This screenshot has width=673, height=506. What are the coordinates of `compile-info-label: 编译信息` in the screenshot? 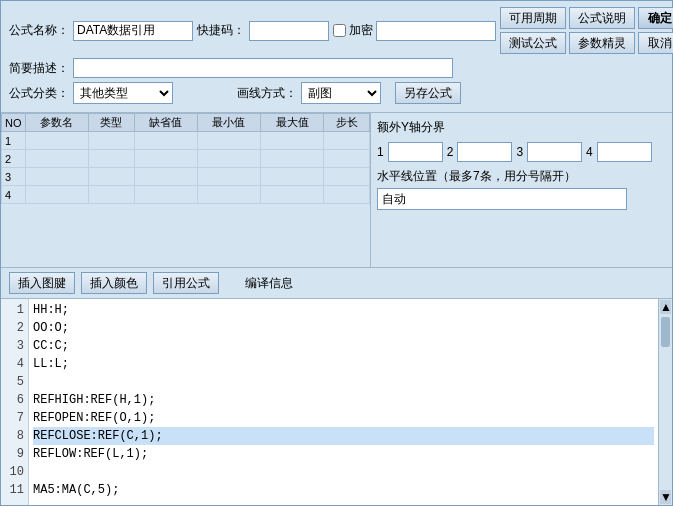 It's located at (269, 284).